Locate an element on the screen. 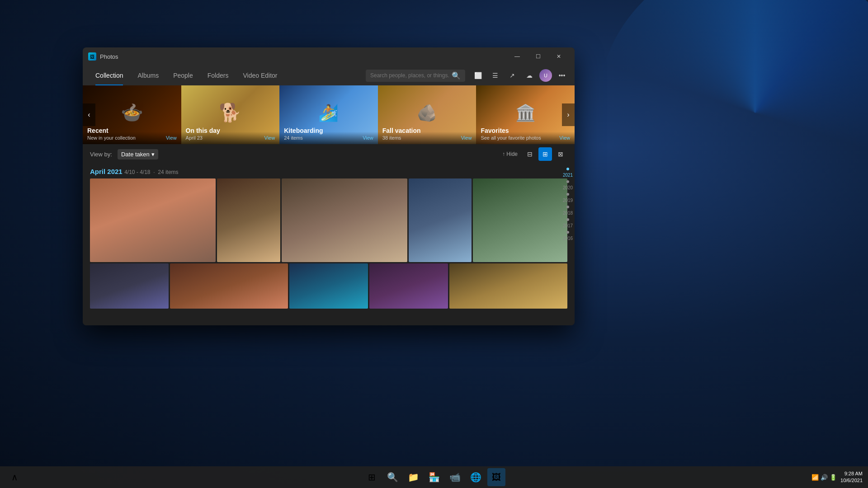  tab-video-editor: Video Editor is located at coordinates (260, 75).